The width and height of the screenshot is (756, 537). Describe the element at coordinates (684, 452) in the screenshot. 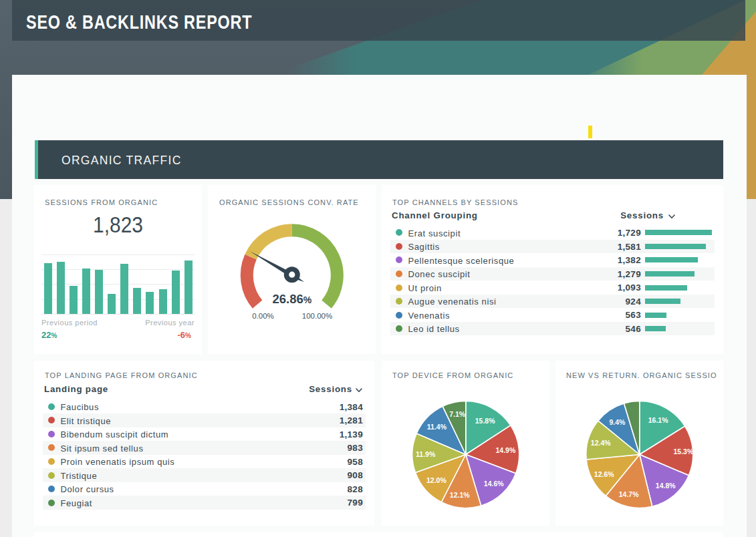

I see `svg-text: 15.3%` at that location.